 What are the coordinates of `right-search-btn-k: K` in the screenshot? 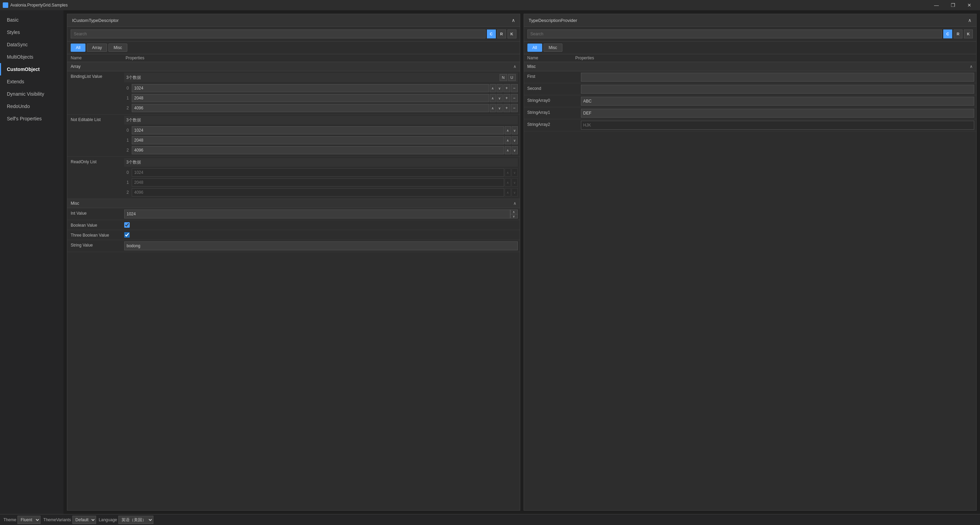 It's located at (969, 34).